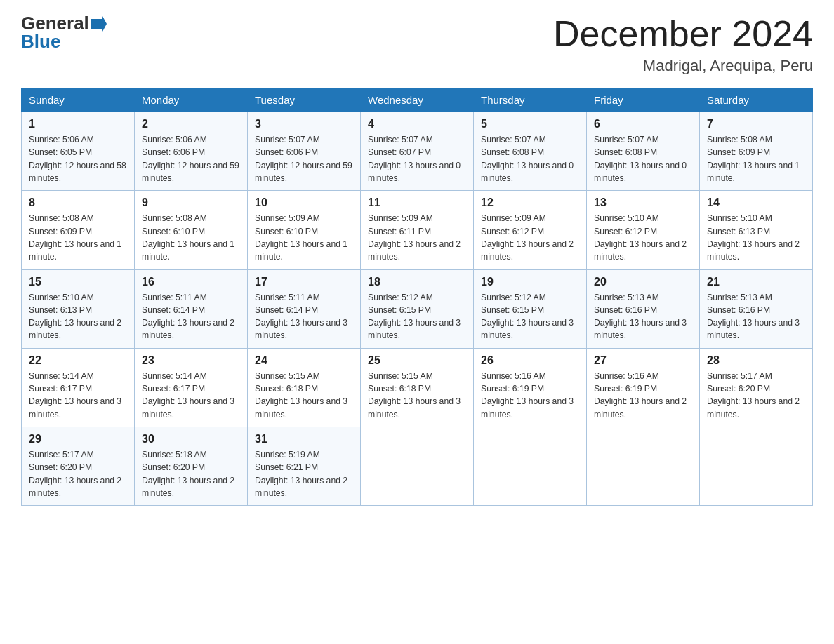 This screenshot has width=834, height=644. I want to click on calendar-cell: 13Sunrise: 5:10 AMSunset: 6:12 PMDayligh…, so click(643, 230).